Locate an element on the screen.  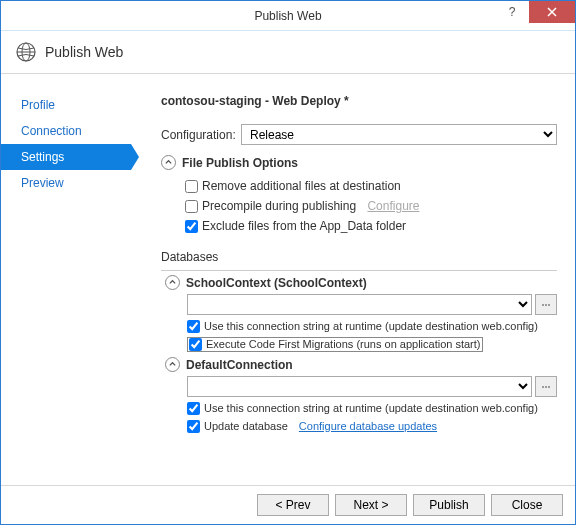
nav-preview: Preview is located at coordinates (66, 183).